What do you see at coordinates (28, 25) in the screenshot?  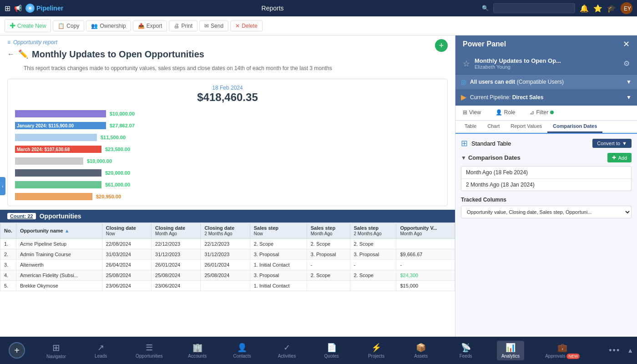 I see `create-new-button: ✚ Create New` at bounding box center [28, 25].